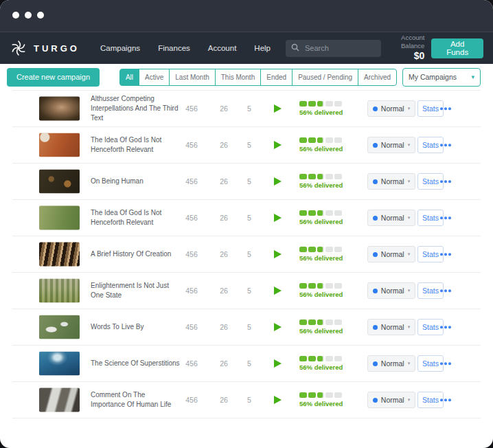 The height and width of the screenshot is (448, 493). Describe the element at coordinates (54, 77) in the screenshot. I see `create-campaign-button: Create new campaign` at that location.